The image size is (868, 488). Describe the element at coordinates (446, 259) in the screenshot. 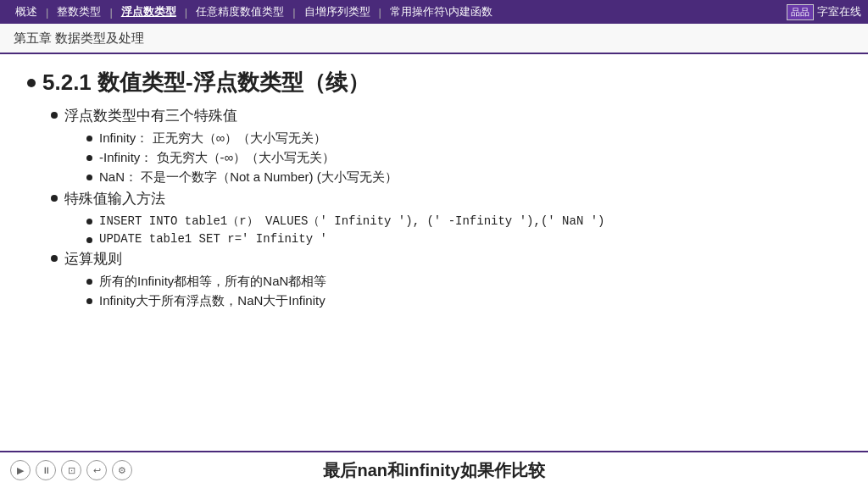

I see `section-3: 运算规则` at that location.